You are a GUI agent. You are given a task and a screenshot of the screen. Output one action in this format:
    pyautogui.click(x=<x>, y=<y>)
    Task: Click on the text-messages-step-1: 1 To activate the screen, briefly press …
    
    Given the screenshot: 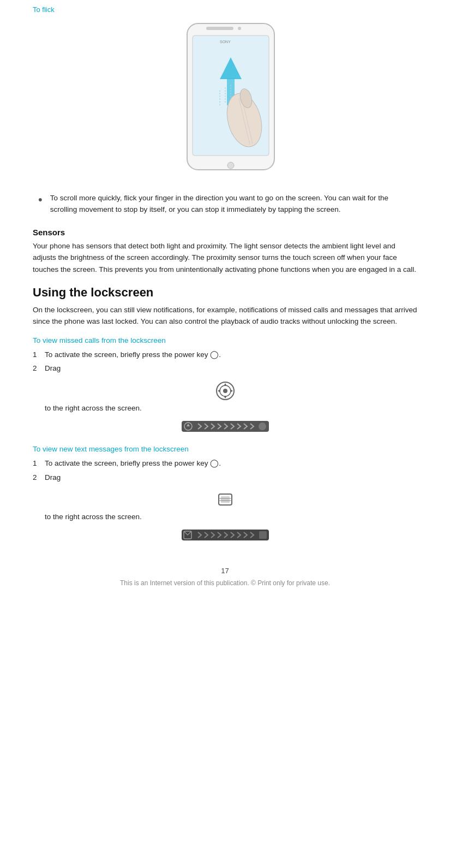 What is the action you would take?
    pyautogui.click(x=225, y=463)
    